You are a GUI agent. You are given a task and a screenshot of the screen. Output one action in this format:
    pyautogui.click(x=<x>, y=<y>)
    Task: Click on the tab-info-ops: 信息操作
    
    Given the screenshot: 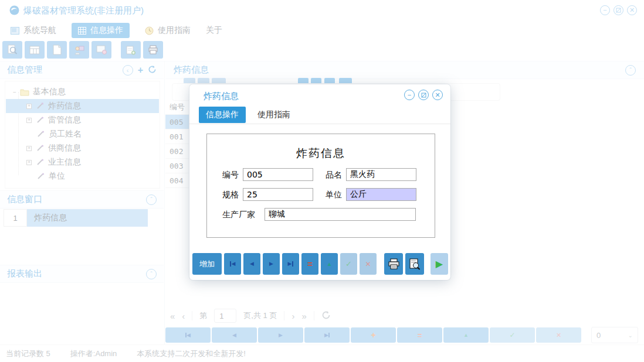 What is the action you would take?
    pyautogui.click(x=222, y=115)
    